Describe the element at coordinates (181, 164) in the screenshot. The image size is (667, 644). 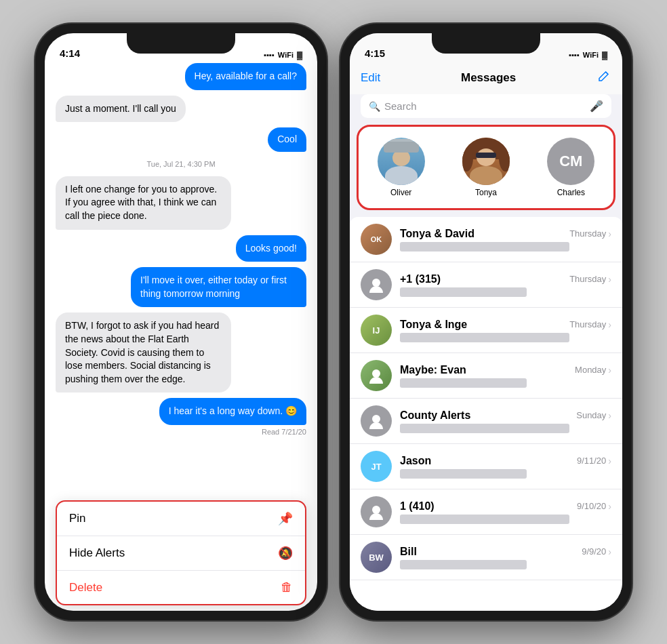
I see `timestamp-label: Tue, Jul 21, 4:30 PM` at that location.